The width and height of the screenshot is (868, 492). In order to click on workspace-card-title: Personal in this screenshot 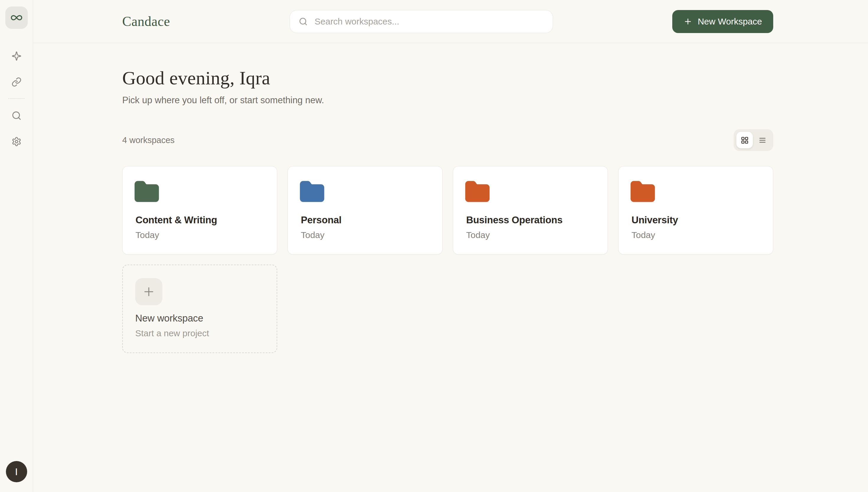, I will do `click(365, 220)`.